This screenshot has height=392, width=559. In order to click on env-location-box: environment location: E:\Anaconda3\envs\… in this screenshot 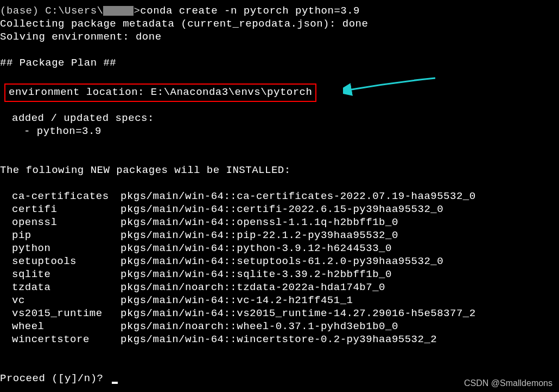, I will do `click(280, 92)`.